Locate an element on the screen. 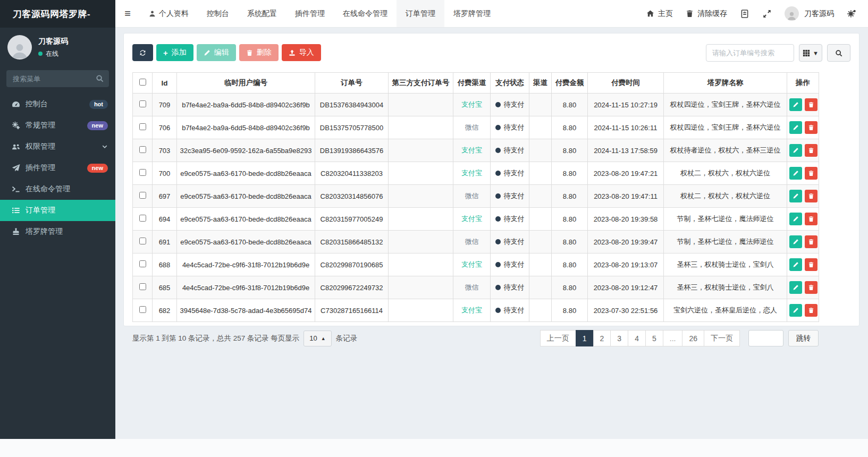 The height and width of the screenshot is (457, 868). import-button: 导入 is located at coordinates (301, 53).